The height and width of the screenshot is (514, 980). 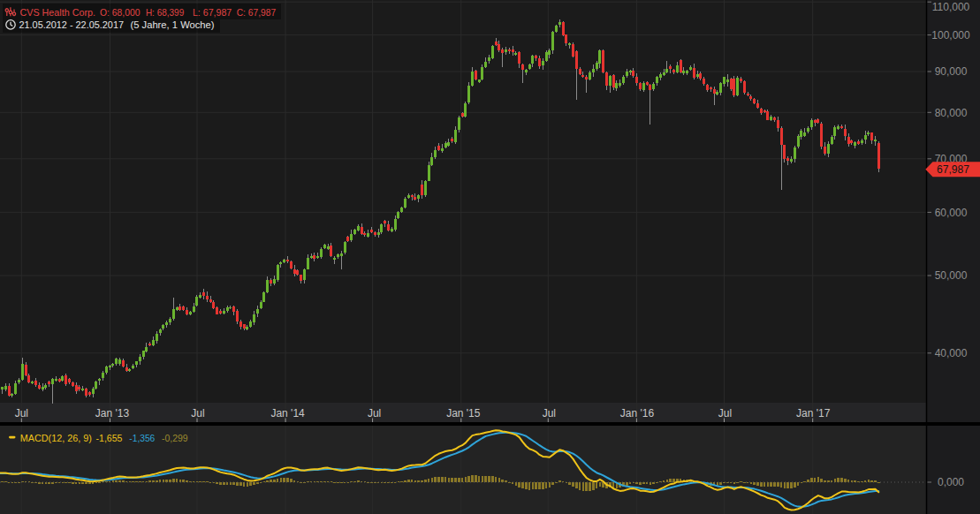 I want to click on svg-text: H: 68,399, so click(x=164, y=12).